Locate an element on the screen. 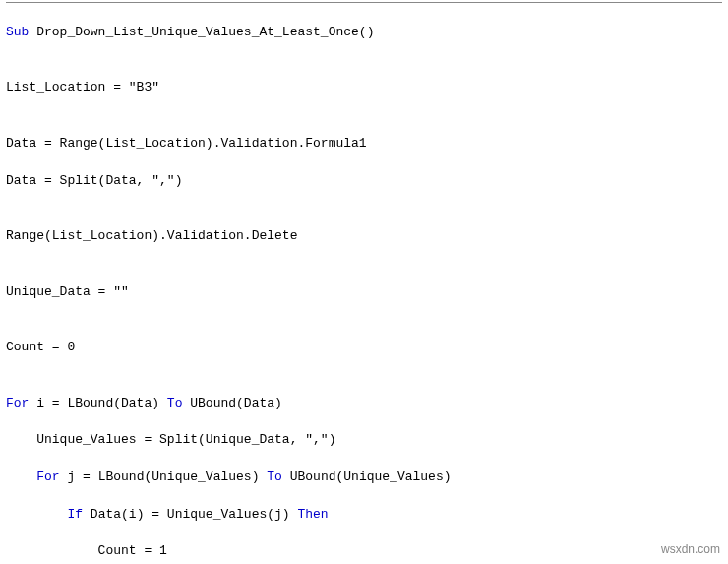 This screenshot has width=728, height=564. code-line: Data = Range(List_Location).Validation.F… is located at coordinates (364, 144).